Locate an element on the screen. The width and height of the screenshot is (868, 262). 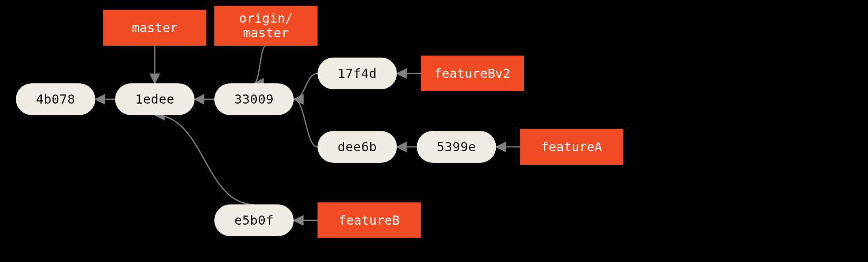
commit-hash: 4b078 is located at coordinates (56, 99).